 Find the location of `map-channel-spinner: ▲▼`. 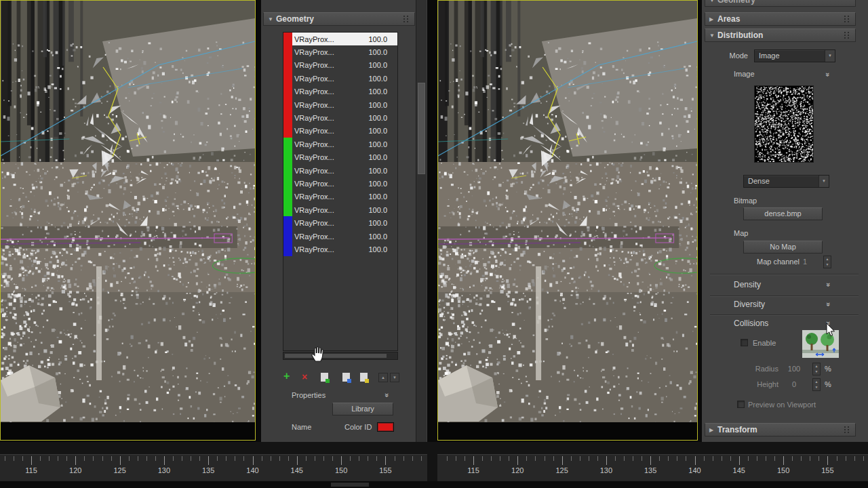

map-channel-spinner: ▲▼ is located at coordinates (827, 262).